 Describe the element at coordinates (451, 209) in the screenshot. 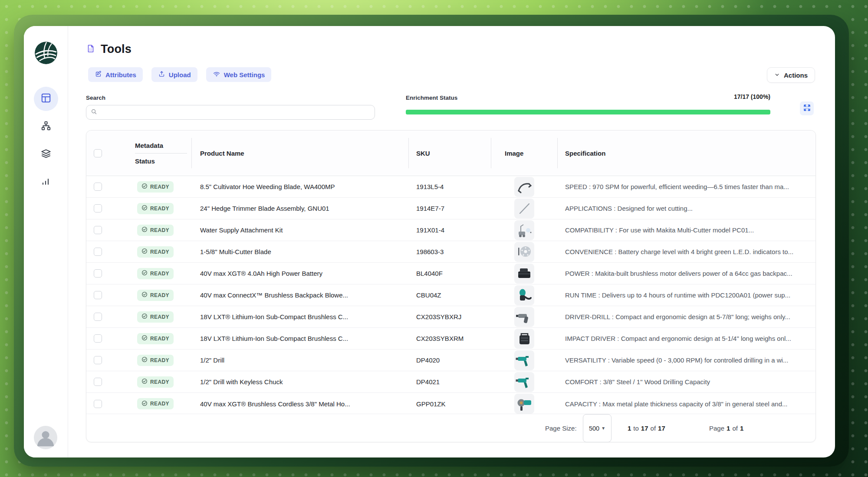

I see `table-row: READY24" Hedge Trimmer Blade Assembly, G…` at that location.